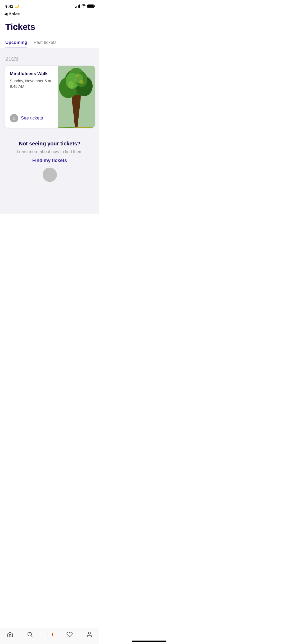 The width and height of the screenshot is (298, 644). What do you see at coordinates (31, 97) in the screenshot?
I see `event-card-details: Mindfulness Walk Sunday, November 5 at 9…` at bounding box center [31, 97].